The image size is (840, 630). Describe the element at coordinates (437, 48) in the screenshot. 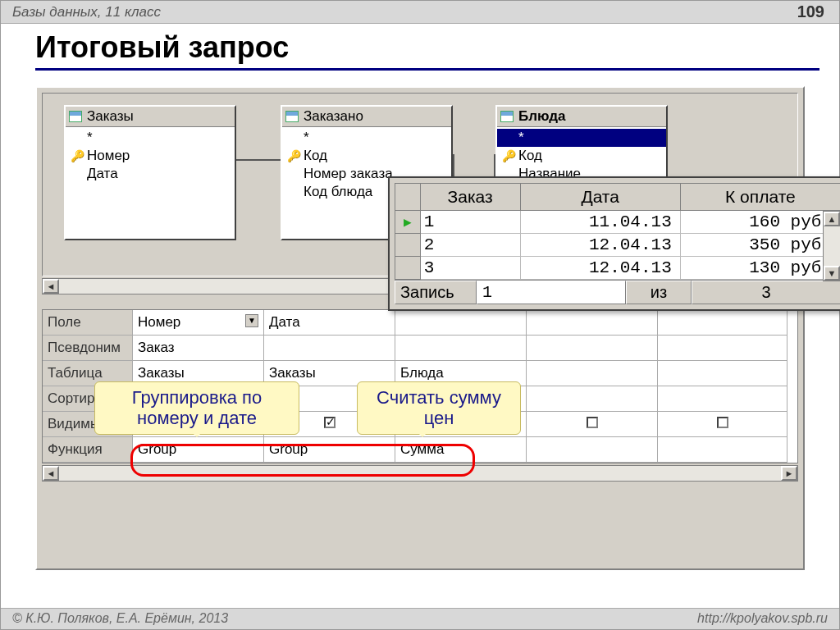

I see `slide-title: Итоговый запрос` at that location.